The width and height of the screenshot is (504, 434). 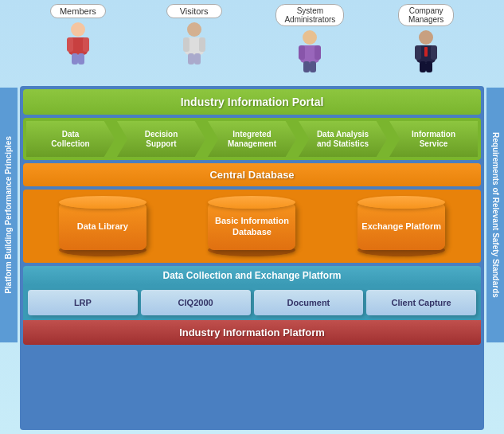 What do you see at coordinates (78, 44) in the screenshot?
I see `members-icon` at bounding box center [78, 44].